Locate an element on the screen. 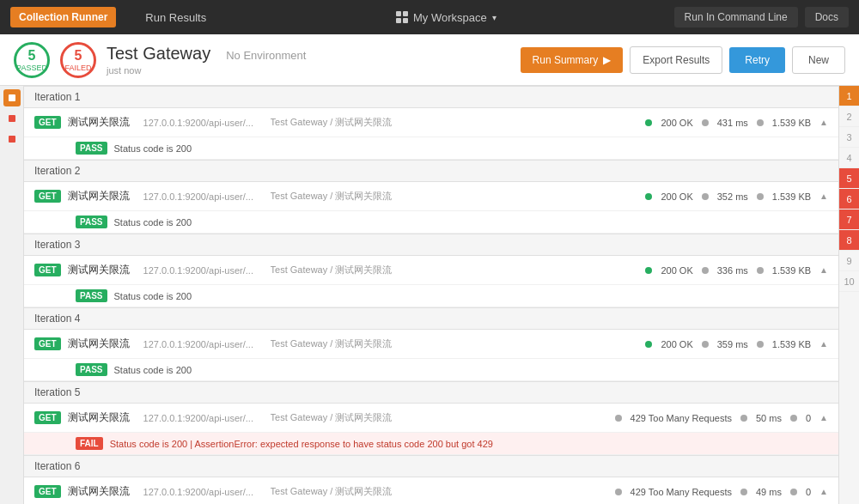 The width and height of the screenshot is (859, 504). time-text: 50 ms is located at coordinates (769, 418).